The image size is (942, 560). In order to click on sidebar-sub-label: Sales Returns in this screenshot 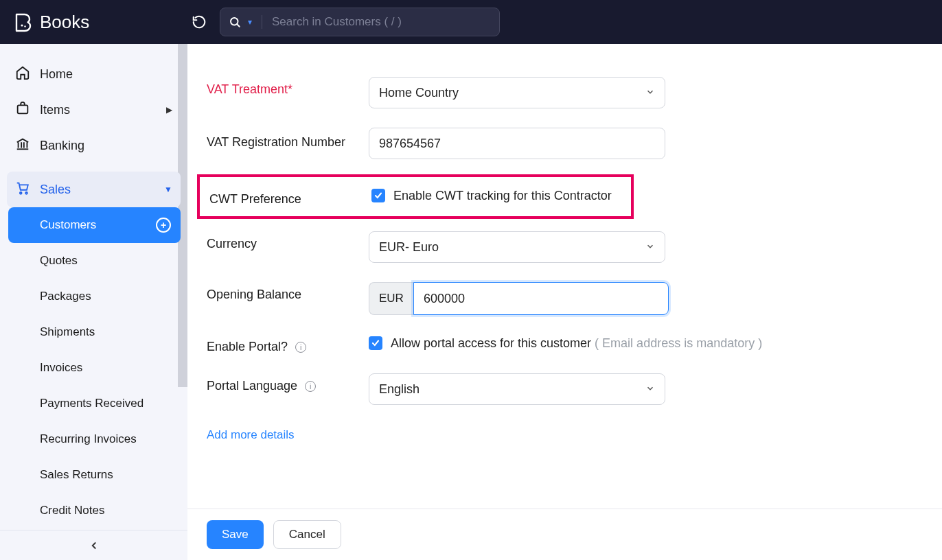, I will do `click(77, 475)`.